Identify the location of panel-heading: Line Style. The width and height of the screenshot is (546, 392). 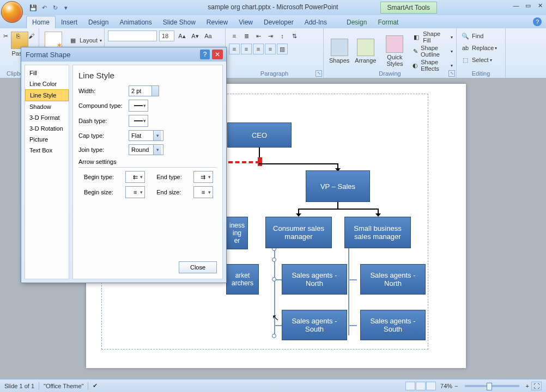
(148, 75).